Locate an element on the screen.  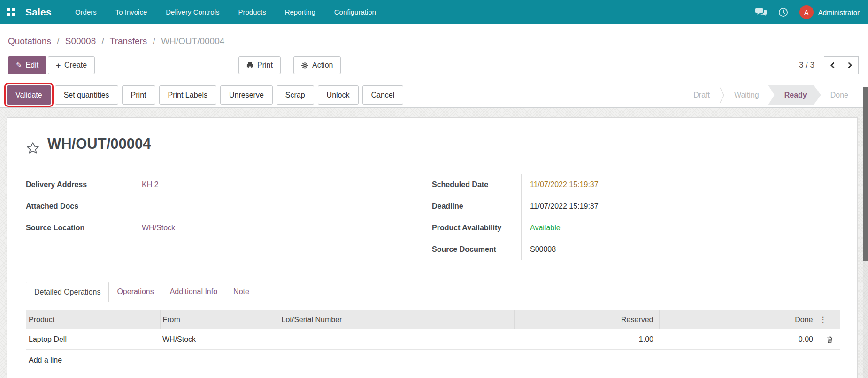
app-name: Sales is located at coordinates (38, 12).